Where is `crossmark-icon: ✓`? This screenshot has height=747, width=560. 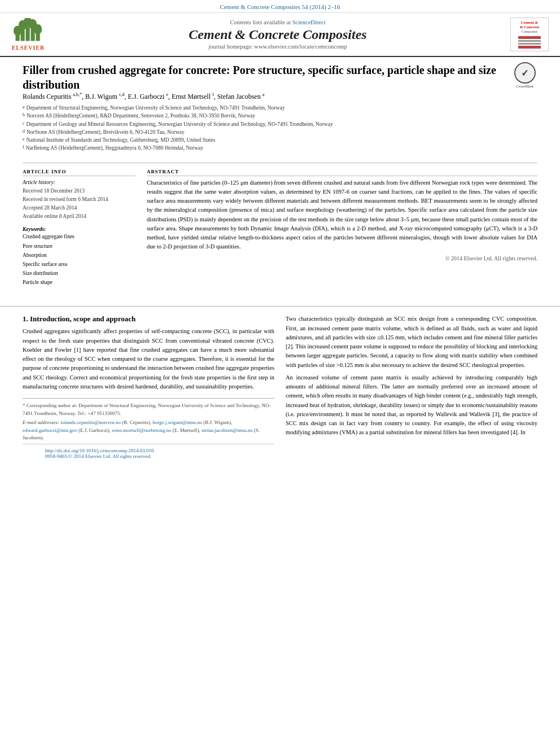
crossmark-icon: ✓ is located at coordinates (525, 73).